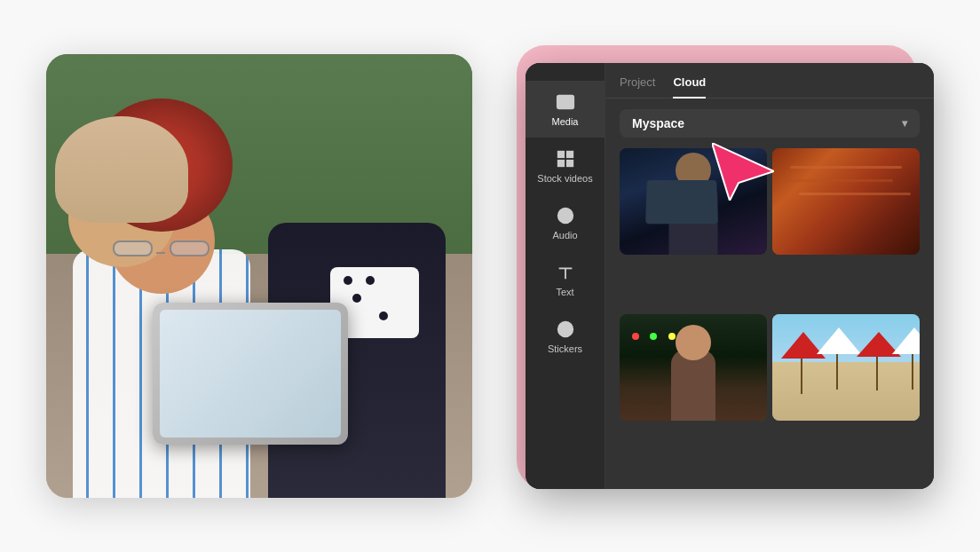  What do you see at coordinates (770, 123) in the screenshot?
I see `cloud-source-dropdown: Myspace ▾` at bounding box center [770, 123].